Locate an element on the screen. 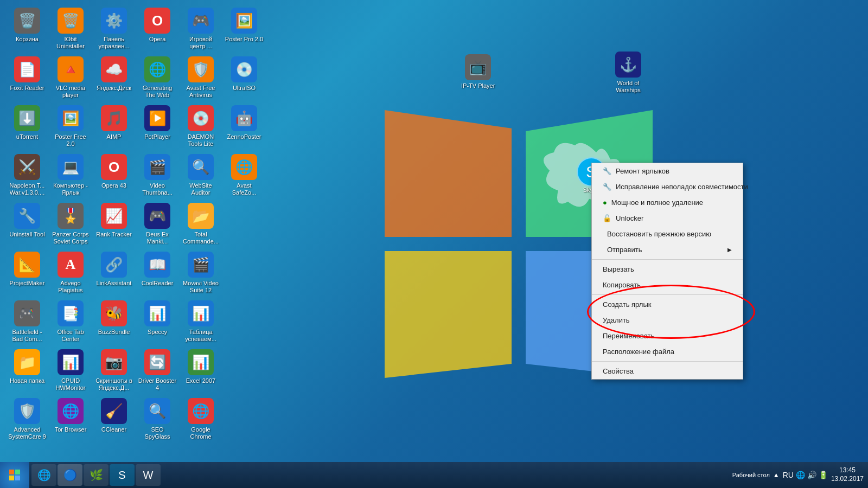  context-menu-item-restore: Восстановить прежнюю версию is located at coordinates (667, 234).